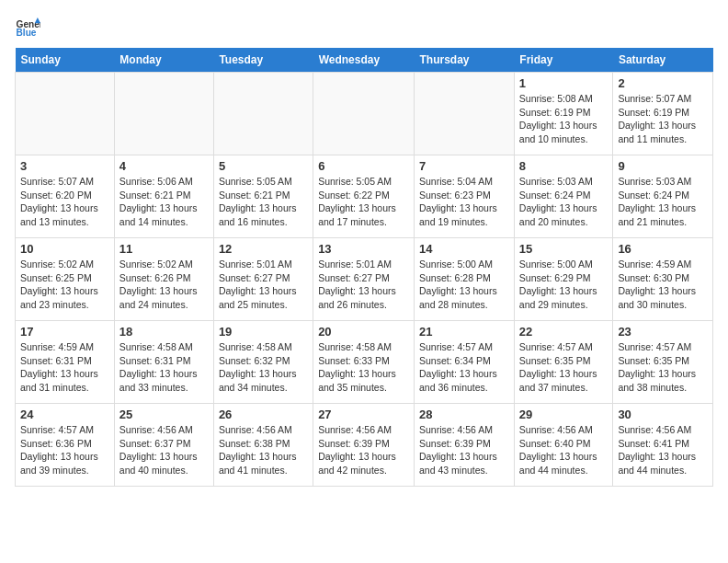  Describe the element at coordinates (464, 166) in the screenshot. I see `date-number: 7` at that location.